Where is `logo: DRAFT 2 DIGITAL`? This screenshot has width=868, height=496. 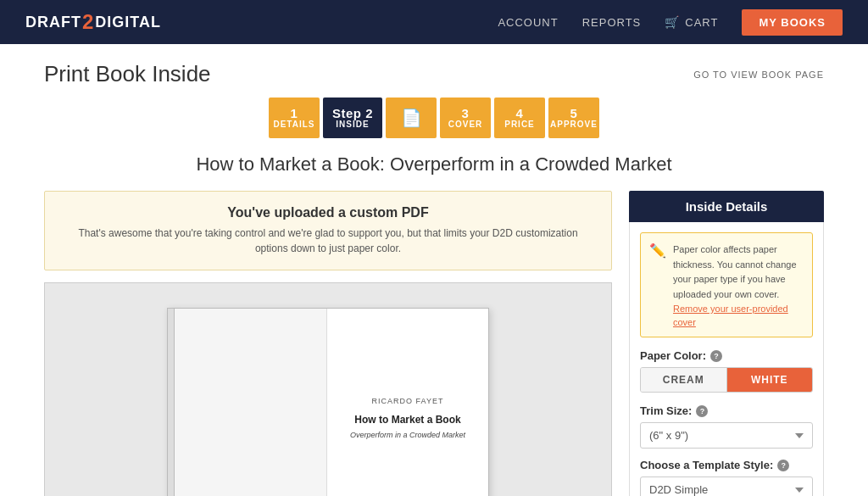 logo: DRAFT 2 DIGITAL is located at coordinates (93, 22).